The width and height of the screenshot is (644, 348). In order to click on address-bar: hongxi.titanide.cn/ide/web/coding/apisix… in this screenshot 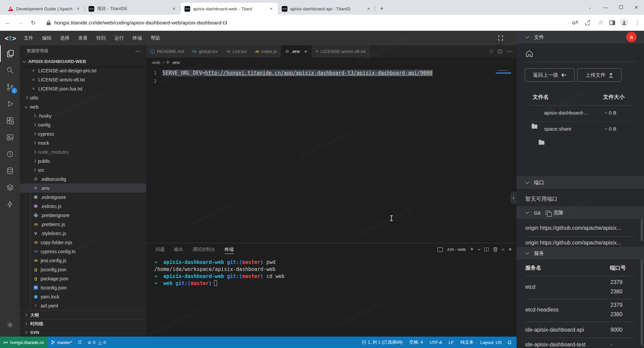, I will do `click(141, 23)`.